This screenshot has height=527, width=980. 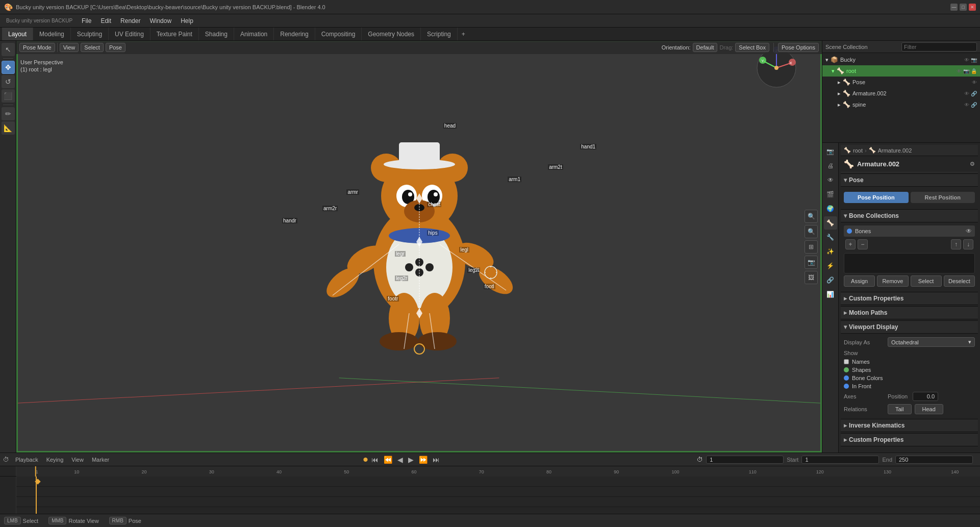 I want to click on outliner-item-pose: ▸ 🦴 Pose 👁, so click(x=901, y=82).